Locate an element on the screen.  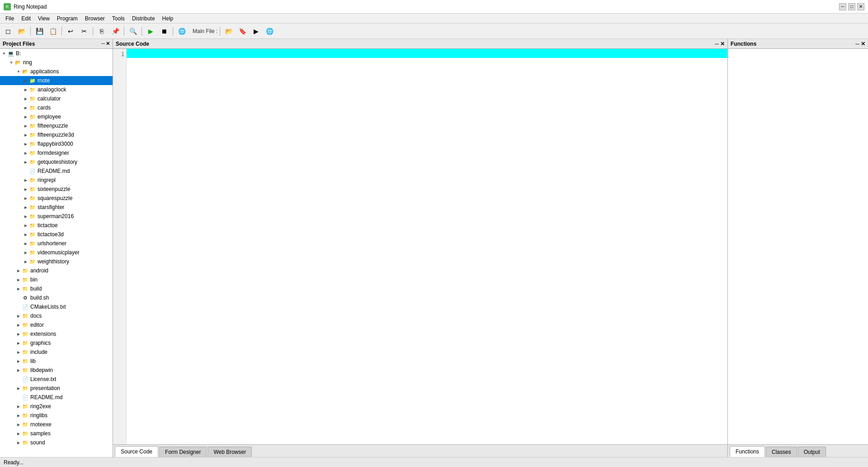
tab-classes: Classes is located at coordinates (781, 452).